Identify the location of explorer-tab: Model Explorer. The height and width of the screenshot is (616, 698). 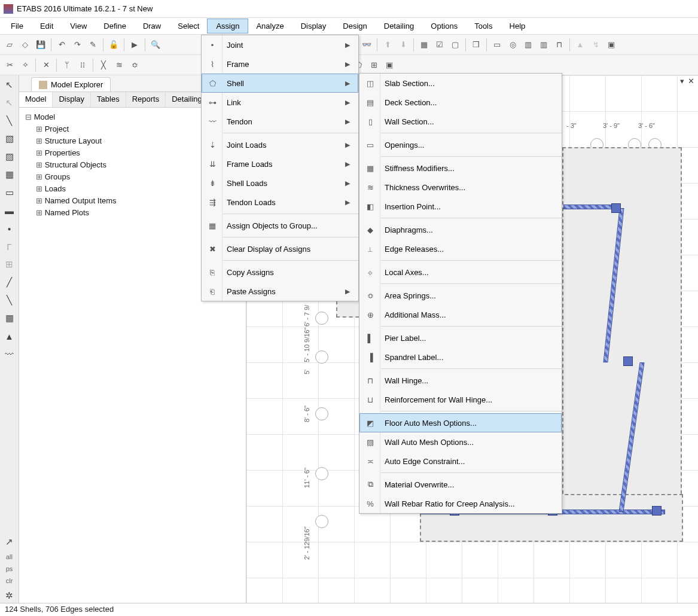
(71, 84).